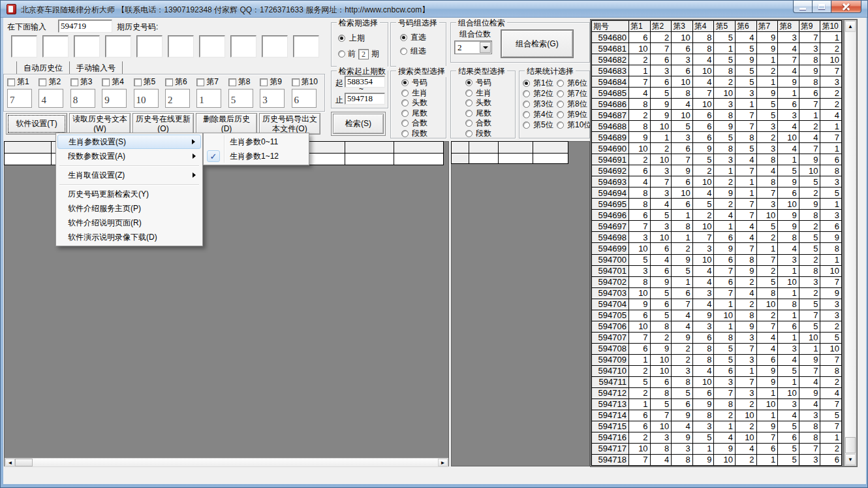 The height and width of the screenshot is (488, 868). Describe the element at coordinates (365, 82) in the screenshot. I see `range-start-input` at that location.